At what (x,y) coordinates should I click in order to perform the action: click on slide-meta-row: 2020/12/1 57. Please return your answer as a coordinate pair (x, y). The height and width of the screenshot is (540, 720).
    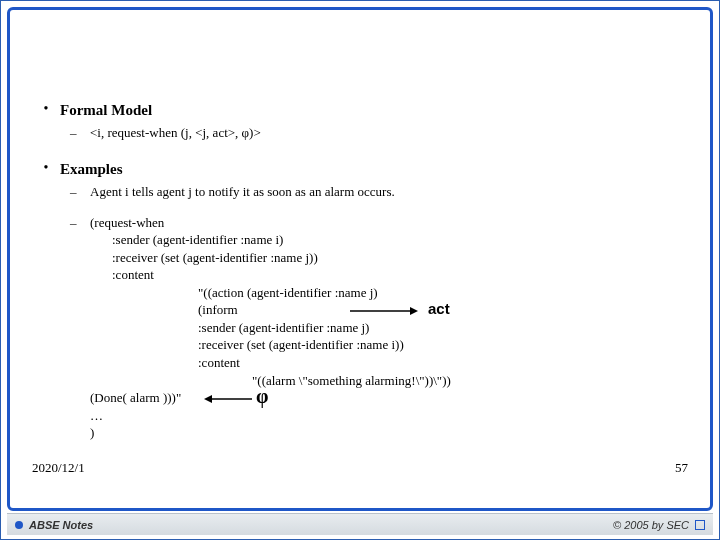
    Looking at the image, I should click on (360, 468).